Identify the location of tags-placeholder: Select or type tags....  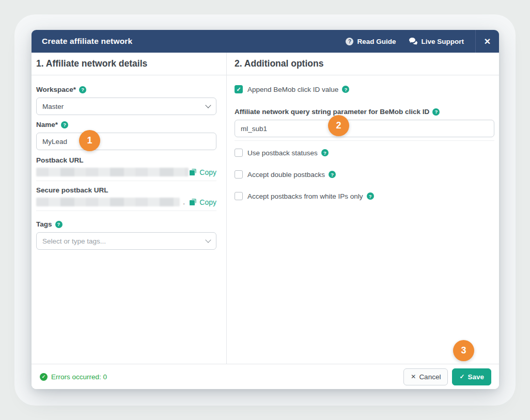
(74, 241).